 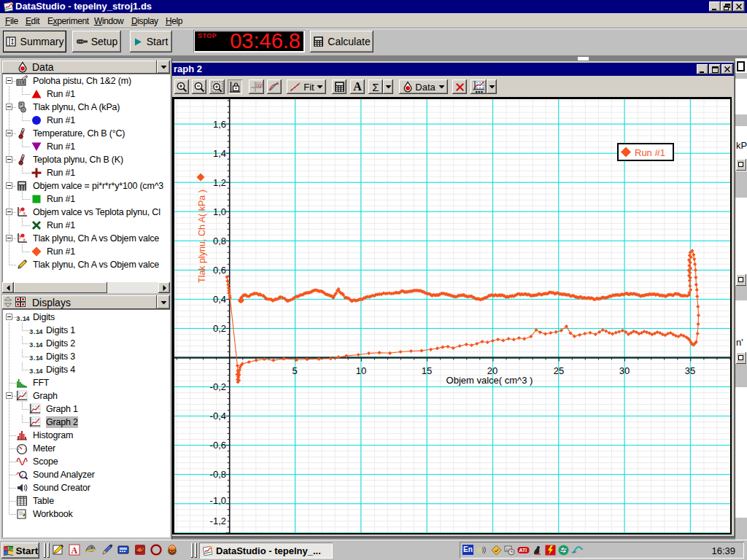 What do you see at coordinates (202, 236) in the screenshot?
I see `svg-text: Tlak plynu, Ch A( kPa )` at bounding box center [202, 236].